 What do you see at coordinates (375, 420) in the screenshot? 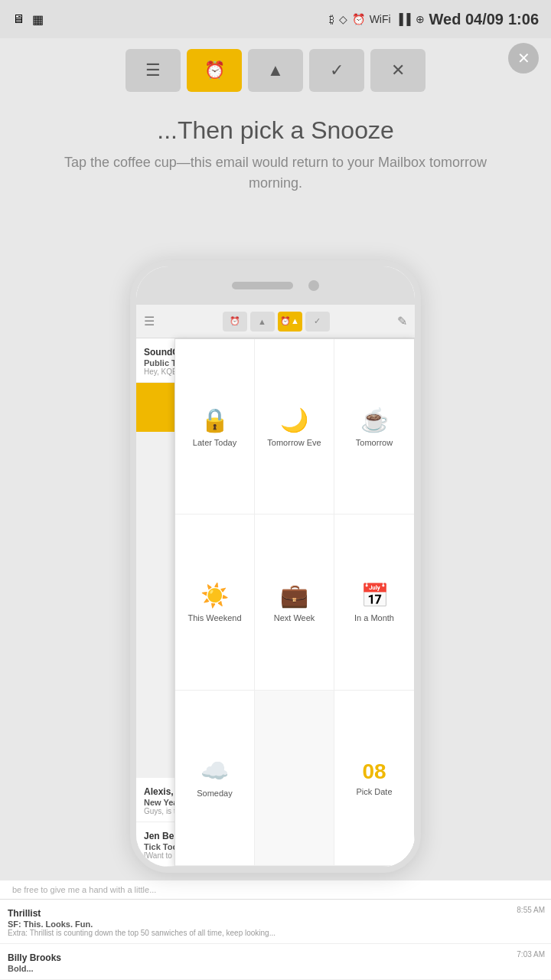
I see `coffee-icon: ☕` at bounding box center [375, 420].